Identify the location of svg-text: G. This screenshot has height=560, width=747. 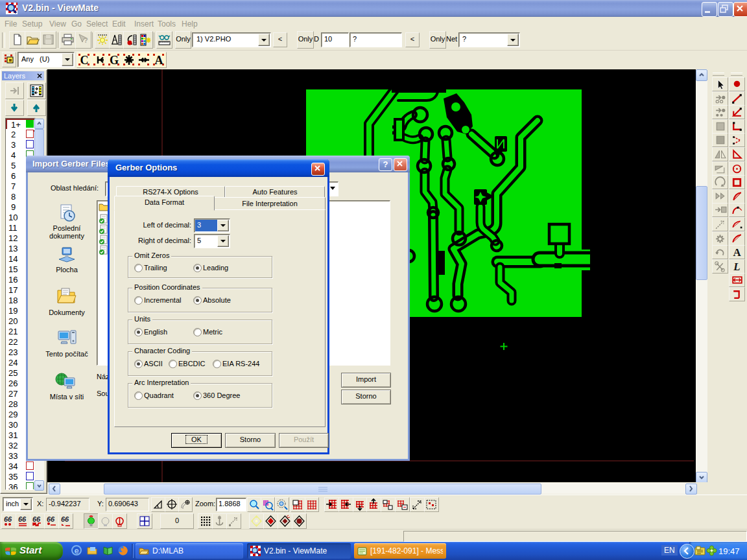
(114, 60).